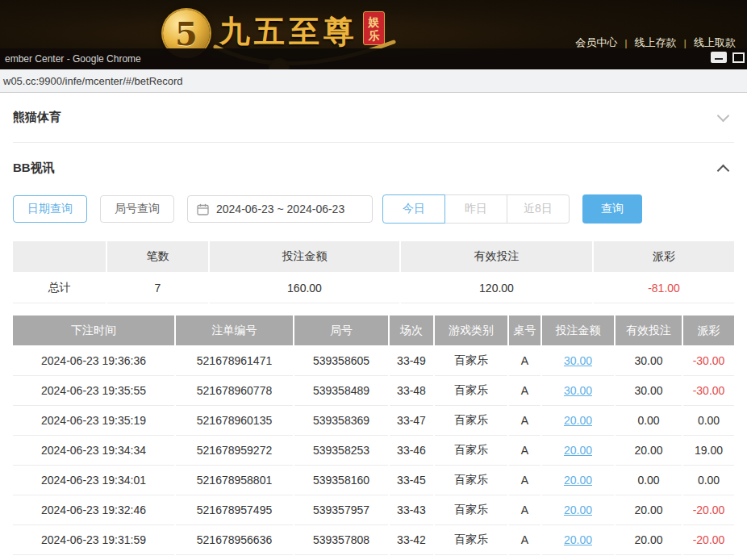  What do you see at coordinates (374, 391) in the screenshot?
I see `table-row: 2024-06-23 19:35:55 521678960778 5393584…` at bounding box center [374, 391].